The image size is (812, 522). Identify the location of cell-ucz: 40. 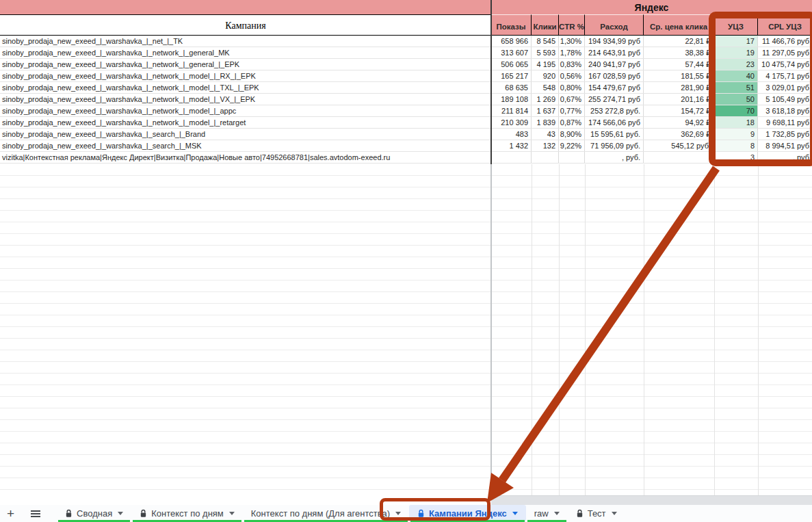
(736, 76).